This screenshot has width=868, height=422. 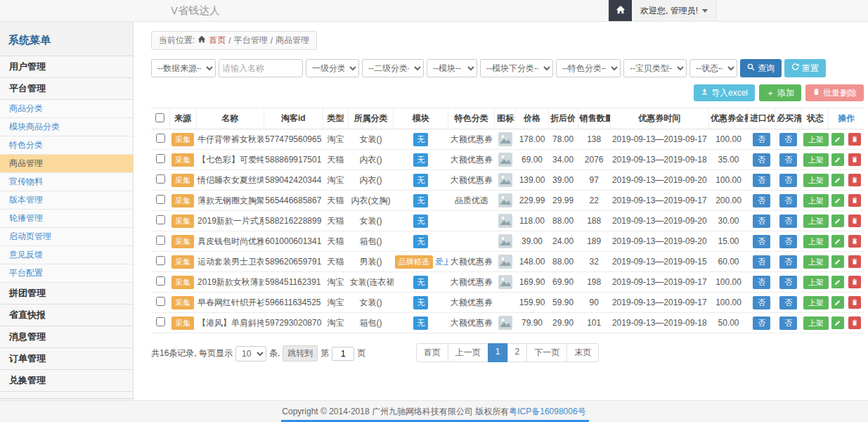 What do you see at coordinates (251, 354) in the screenshot?
I see `per-page-select: 10` at bounding box center [251, 354].